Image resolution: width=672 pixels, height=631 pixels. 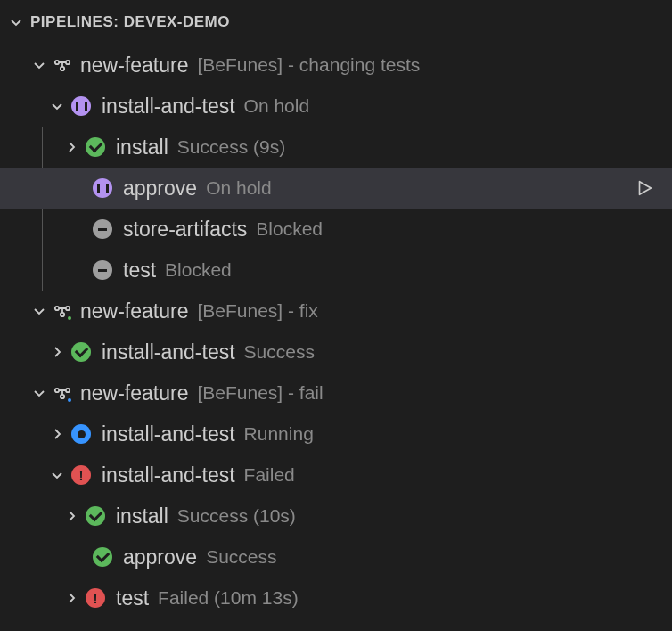 I want to click on job-name: store-artifacts, so click(x=185, y=230).